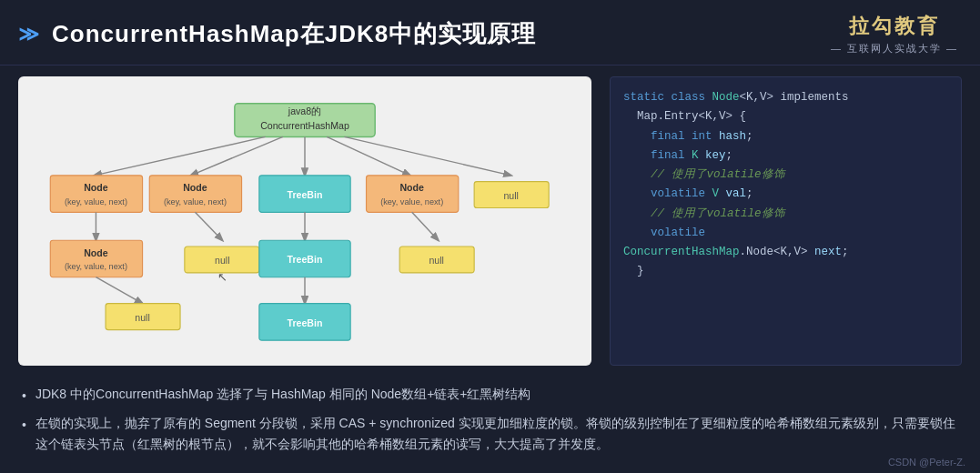 The image size is (980, 473). Describe the element at coordinates (786, 175) in the screenshot. I see `code-line-5: // 使用了volatile修饰` at that location.